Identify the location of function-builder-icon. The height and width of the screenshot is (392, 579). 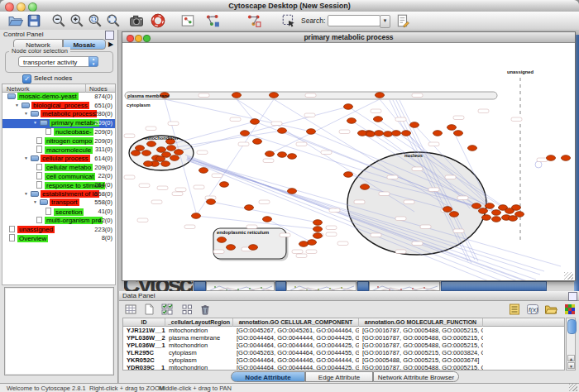
(533, 309).